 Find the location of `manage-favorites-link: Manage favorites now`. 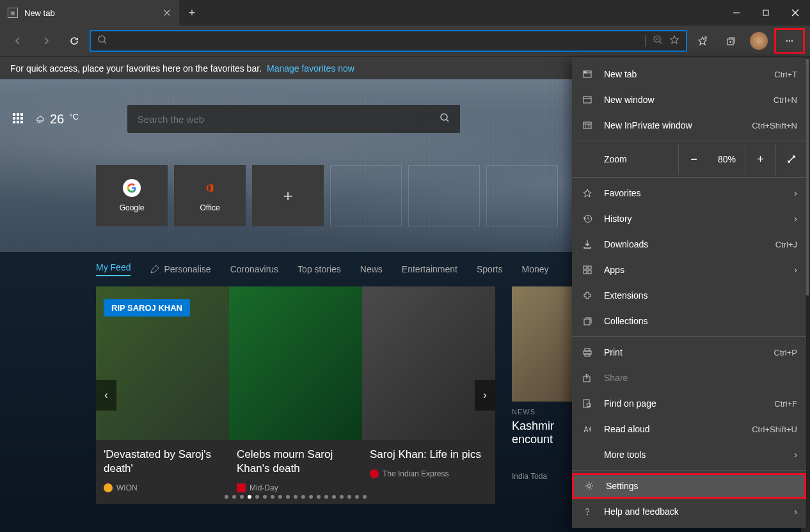

manage-favorites-link: Manage favorites now is located at coordinates (311, 68).